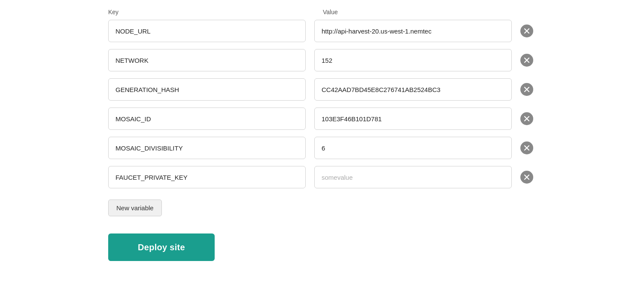  Describe the element at coordinates (135, 208) in the screenshot. I see `new-variable-button: New variable` at that location.